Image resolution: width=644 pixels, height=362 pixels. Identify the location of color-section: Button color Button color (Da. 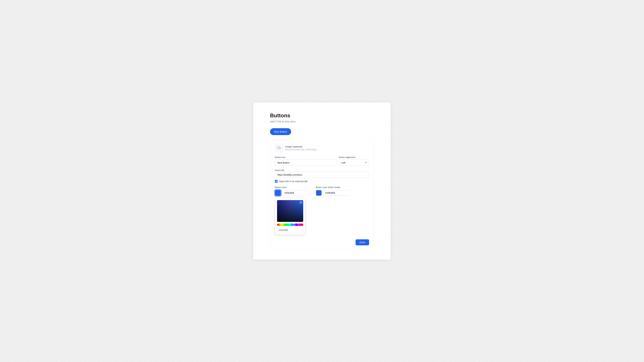
(322, 210).